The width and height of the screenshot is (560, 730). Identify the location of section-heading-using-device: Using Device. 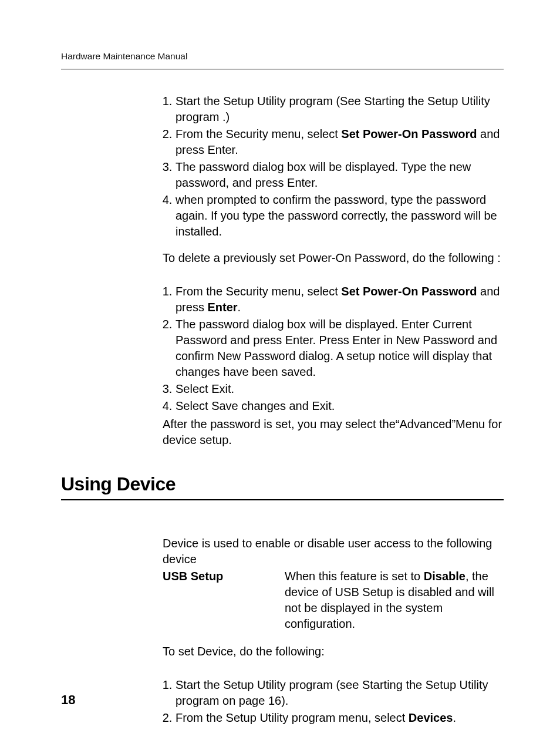
(282, 486).